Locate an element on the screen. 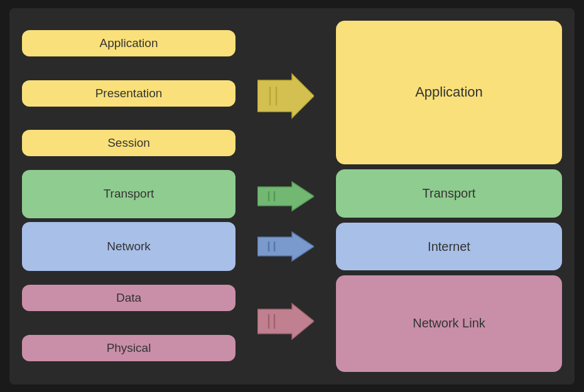  arrow-pink-icon is located at coordinates (286, 321).